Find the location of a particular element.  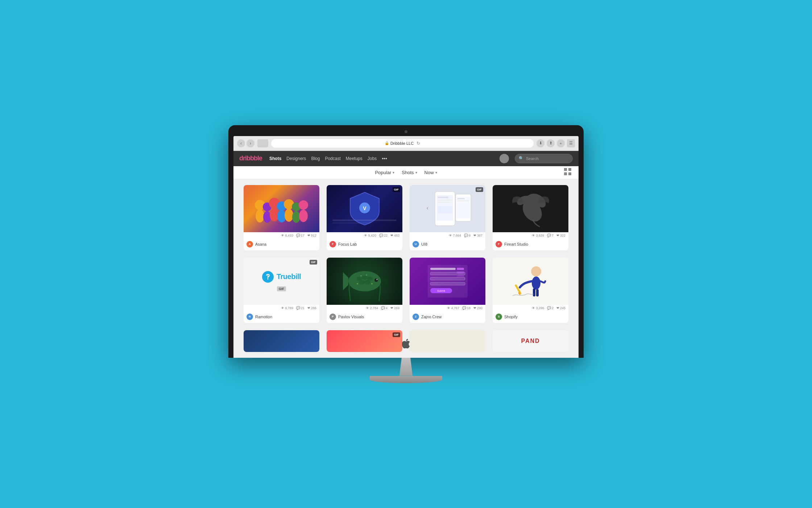

shot-thumbnail: Truebill GIF GIF is located at coordinates (281, 281).